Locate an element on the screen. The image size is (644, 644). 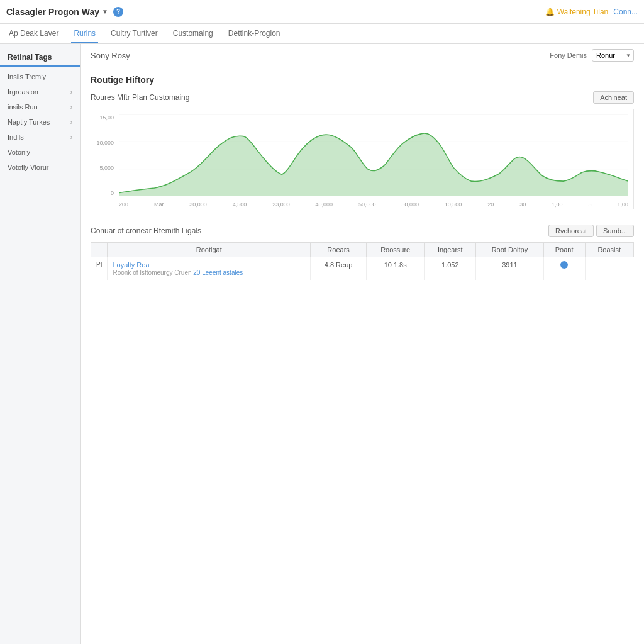
nav-item-ap-deak: Ap Deak Laver is located at coordinates (34, 34).